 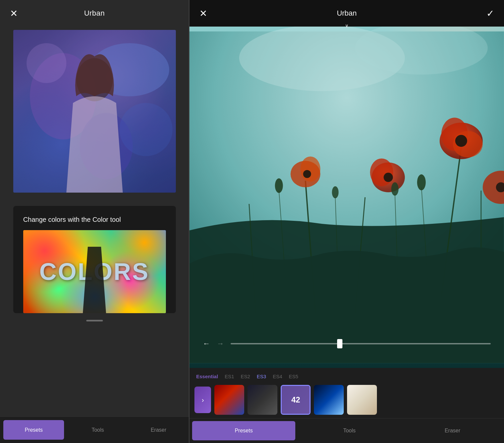 What do you see at coordinates (453, 431) in the screenshot?
I see `right-eraser-tab: Eraser` at bounding box center [453, 431].